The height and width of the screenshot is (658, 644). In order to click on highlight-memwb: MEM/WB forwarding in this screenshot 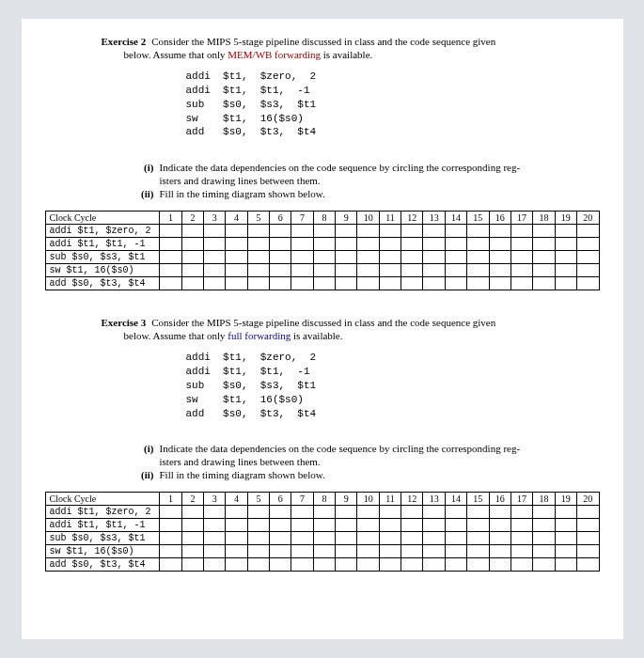, I will do `click(275, 55)`.